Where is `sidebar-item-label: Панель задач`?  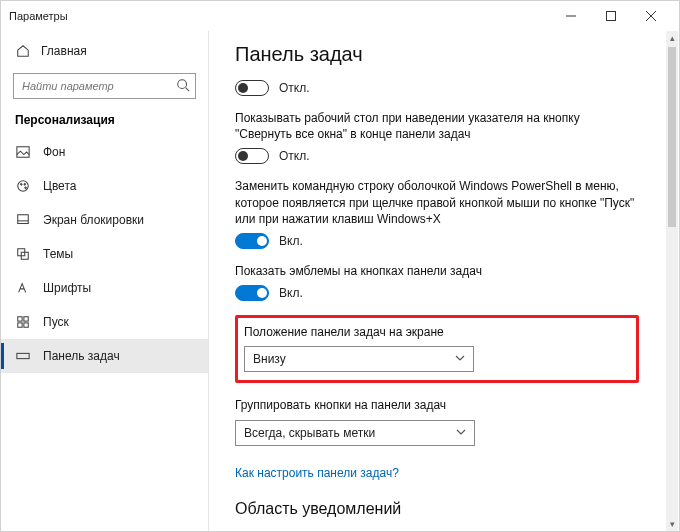
sidebar-item-label: Панель задач is located at coordinates (82, 356).